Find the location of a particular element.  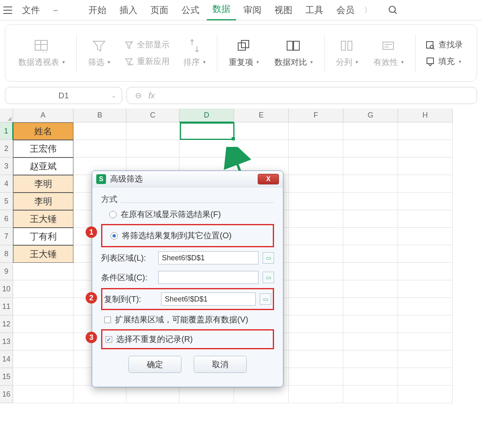

copyto-input: Sheet6!$D$1 is located at coordinates (208, 299).